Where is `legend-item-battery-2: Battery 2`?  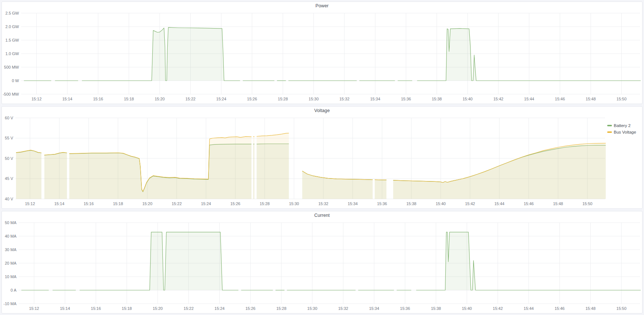 legend-item-battery-2: Battery 2 is located at coordinates (625, 126).